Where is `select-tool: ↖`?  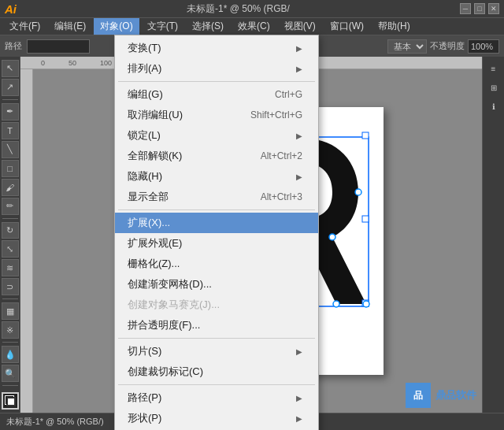 select-tool: ↖ is located at coordinates (10, 69).